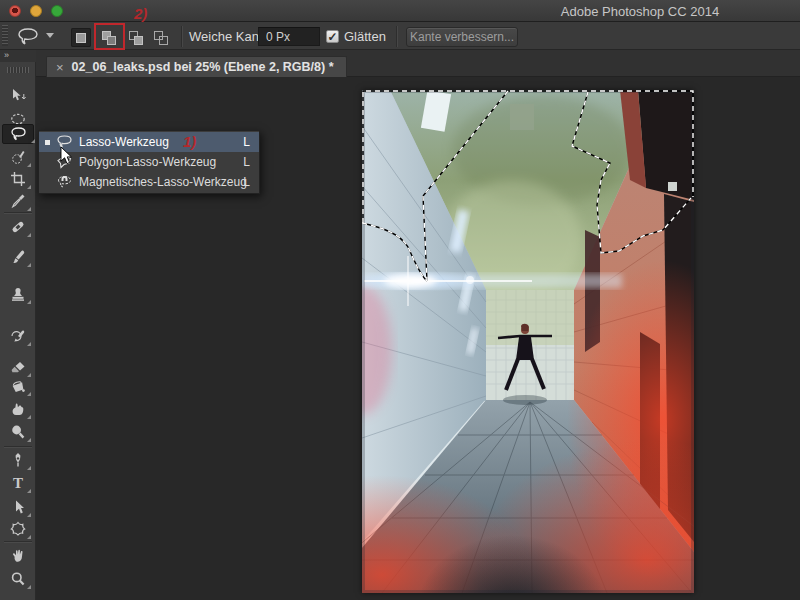 The height and width of the screenshot is (600, 800). Describe the element at coordinates (332, 36) in the screenshot. I see `antialias-checkbox: ✓` at that location.